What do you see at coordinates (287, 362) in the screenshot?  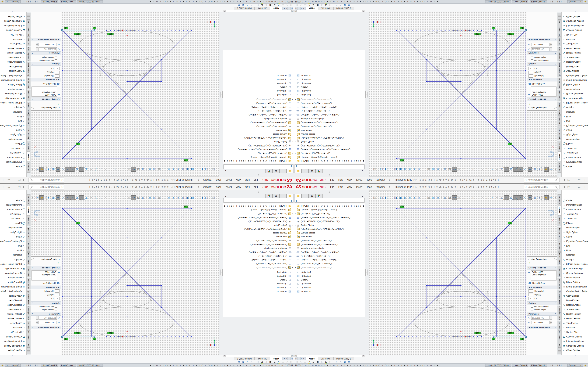 I see `bottom-tool-icon: ✎` at bounding box center [287, 362].